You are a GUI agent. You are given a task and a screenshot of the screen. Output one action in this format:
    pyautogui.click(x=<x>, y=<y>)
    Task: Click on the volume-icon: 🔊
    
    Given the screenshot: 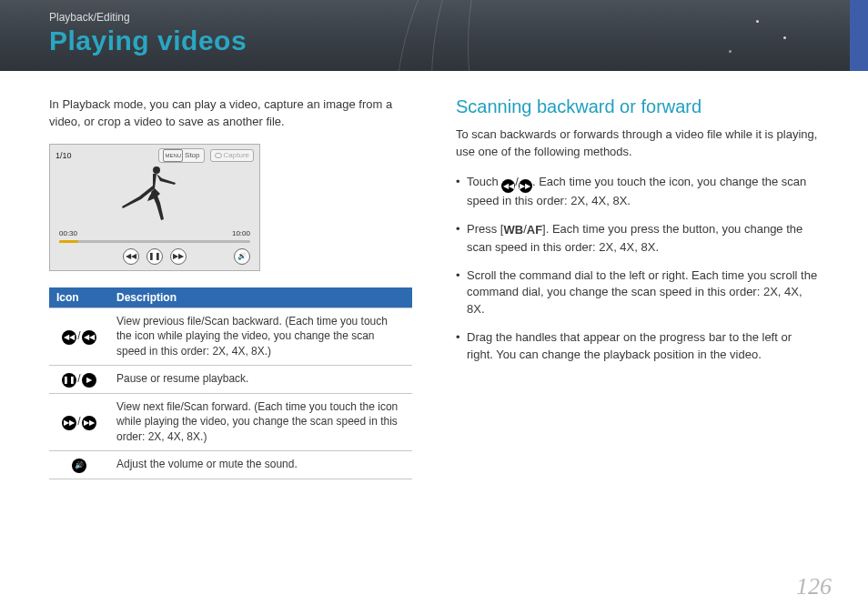 What is the action you would take?
    pyautogui.click(x=79, y=466)
    